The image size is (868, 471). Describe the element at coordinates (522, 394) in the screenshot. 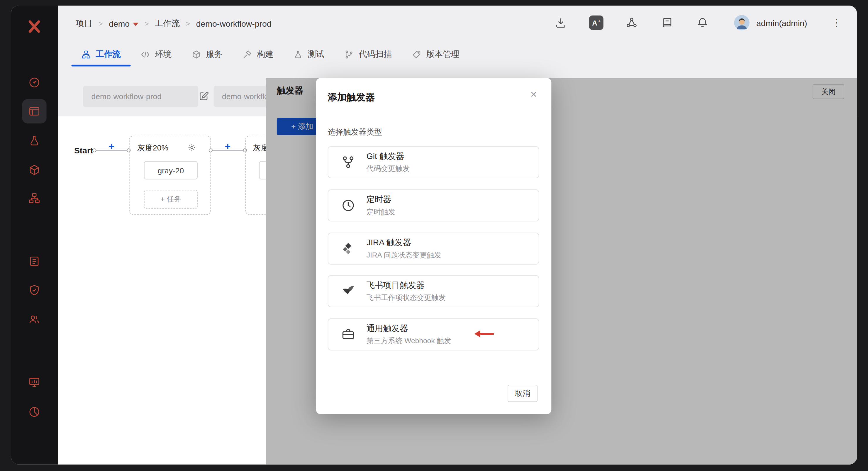

I see `cancel-button: 取消` at that location.